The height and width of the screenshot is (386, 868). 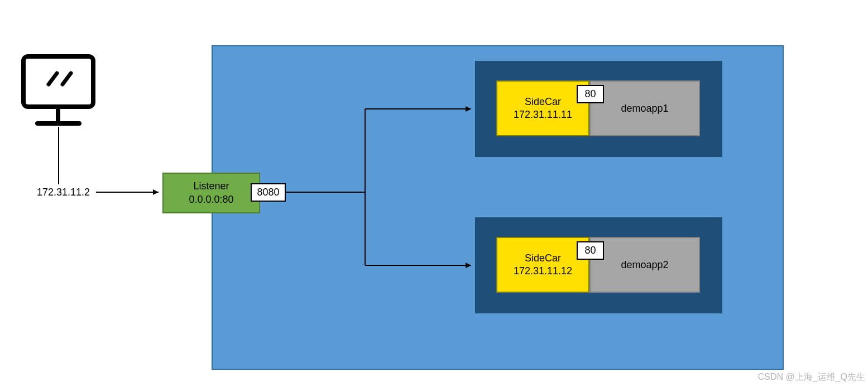 What do you see at coordinates (58, 90) in the screenshot?
I see `monitor-icon` at bounding box center [58, 90].